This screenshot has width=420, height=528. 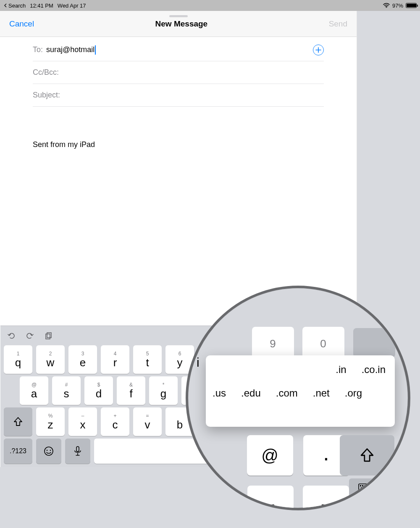 I want to click on compose-title: New Message, so click(x=181, y=24).